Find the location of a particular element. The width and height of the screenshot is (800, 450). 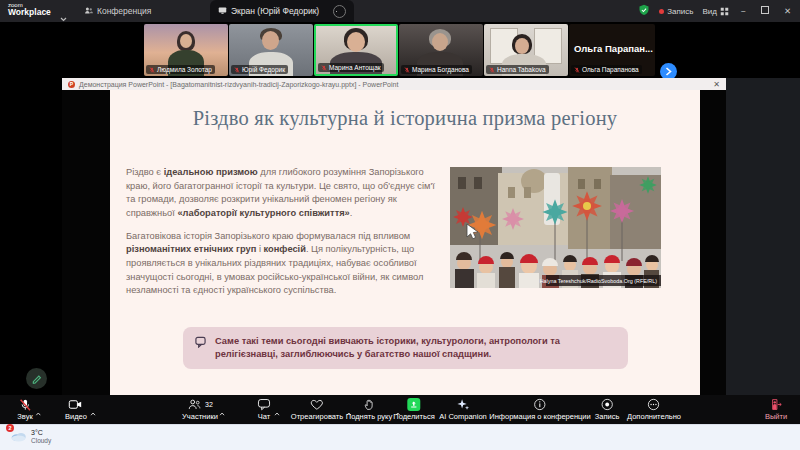

tab-more-icon is located at coordinates (340, 12).